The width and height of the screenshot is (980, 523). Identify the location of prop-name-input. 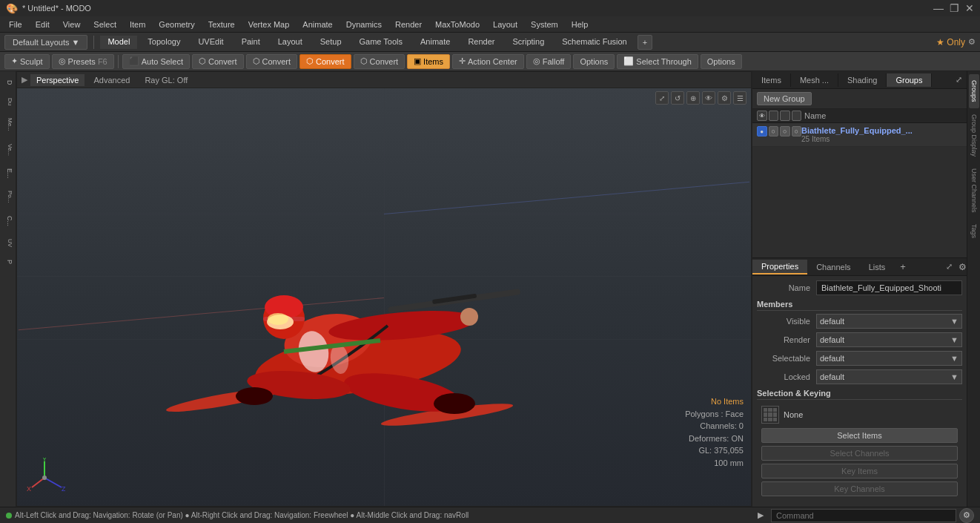
(890, 288).